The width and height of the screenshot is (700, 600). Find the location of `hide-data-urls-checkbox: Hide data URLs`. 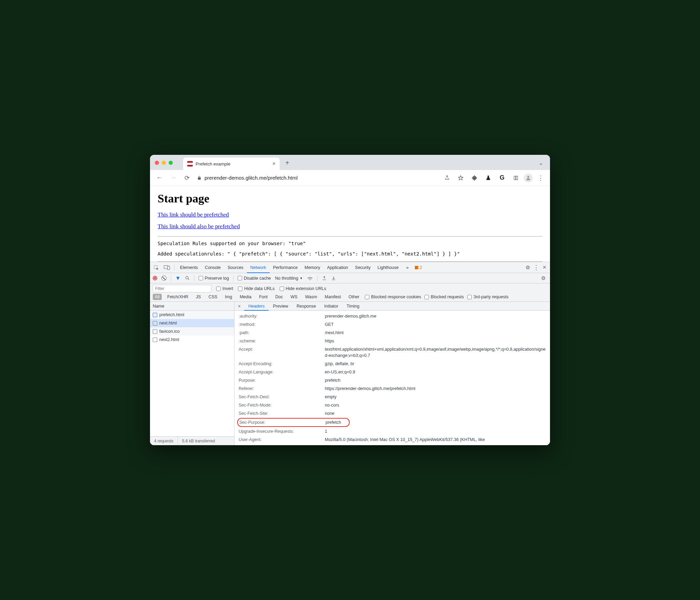

hide-data-urls-checkbox: Hide data URLs is located at coordinates (256, 289).